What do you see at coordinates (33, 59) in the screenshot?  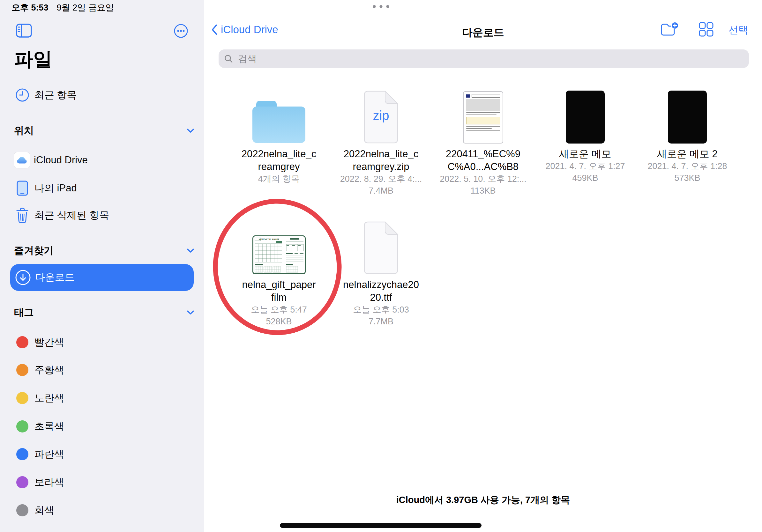 I see `app-title: 파일` at bounding box center [33, 59].